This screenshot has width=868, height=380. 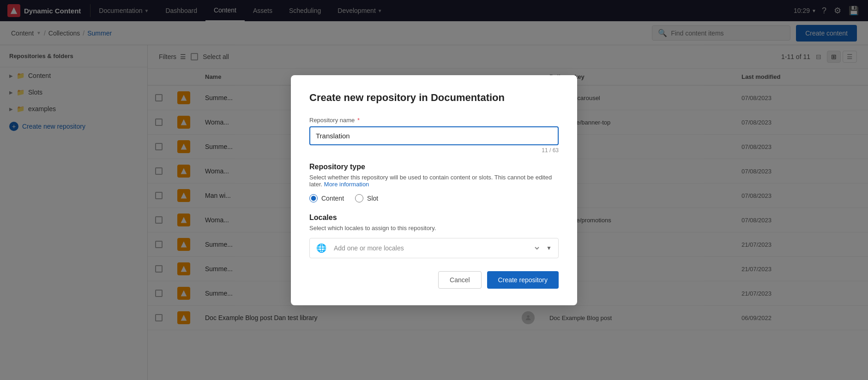 What do you see at coordinates (321, 248) in the screenshot?
I see `globe-icon: 🌐` at bounding box center [321, 248].